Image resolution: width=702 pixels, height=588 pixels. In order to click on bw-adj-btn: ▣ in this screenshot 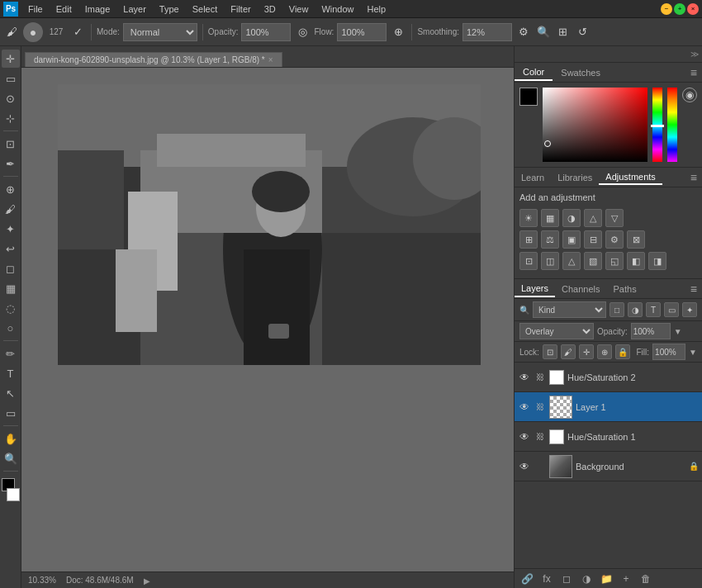, I will do `click(572, 239)`.